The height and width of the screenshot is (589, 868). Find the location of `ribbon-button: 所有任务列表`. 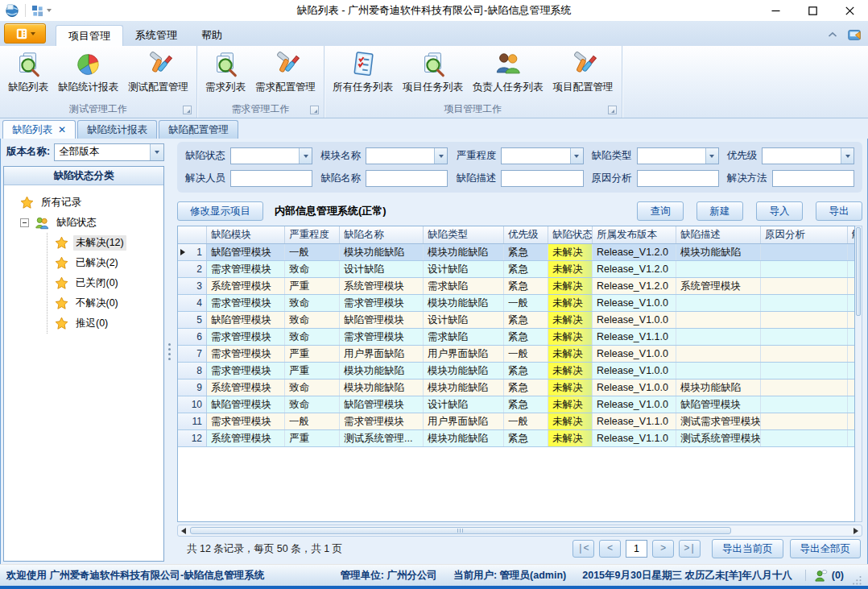

ribbon-button: 所有任务列表 is located at coordinates (362, 71).